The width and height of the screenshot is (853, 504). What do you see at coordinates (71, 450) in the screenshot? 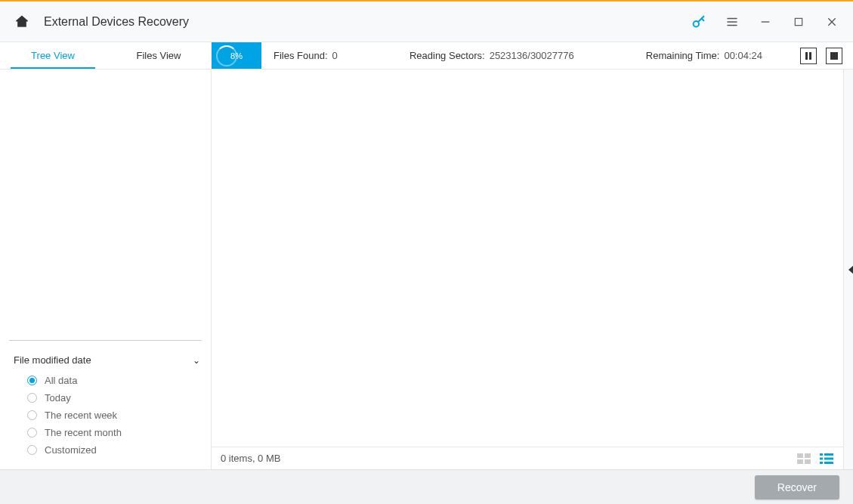
I see `radio-label: Customized` at bounding box center [71, 450].